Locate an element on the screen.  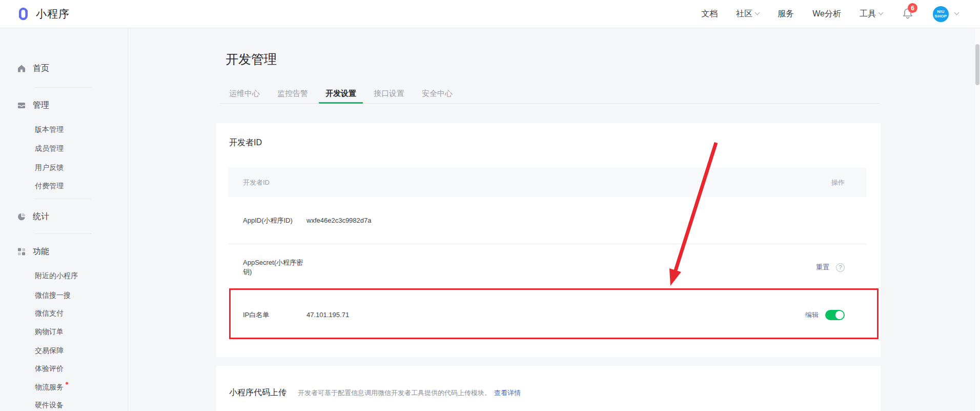
sidebar-item-experience-rating: 体验评价 is located at coordinates (49, 369).